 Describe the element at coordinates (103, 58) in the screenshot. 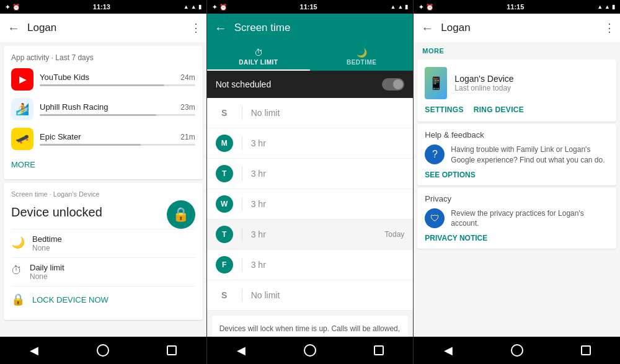

I see `app-activity-label: App activity · Last 7 days` at that location.